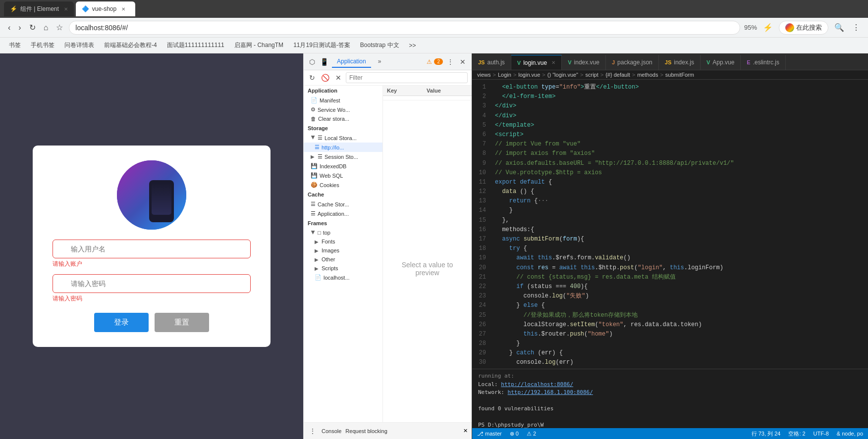 The width and height of the screenshot is (868, 439). What do you see at coordinates (15, 46) in the screenshot?
I see `bookmark-0: 书签` at bounding box center [15, 46].